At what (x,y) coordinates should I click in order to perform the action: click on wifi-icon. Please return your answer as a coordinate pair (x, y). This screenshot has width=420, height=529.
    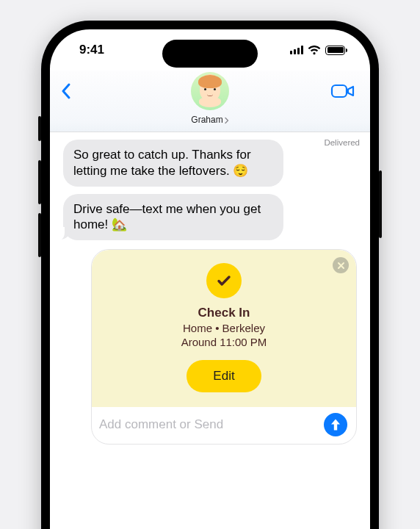
    Looking at the image, I should click on (314, 50).